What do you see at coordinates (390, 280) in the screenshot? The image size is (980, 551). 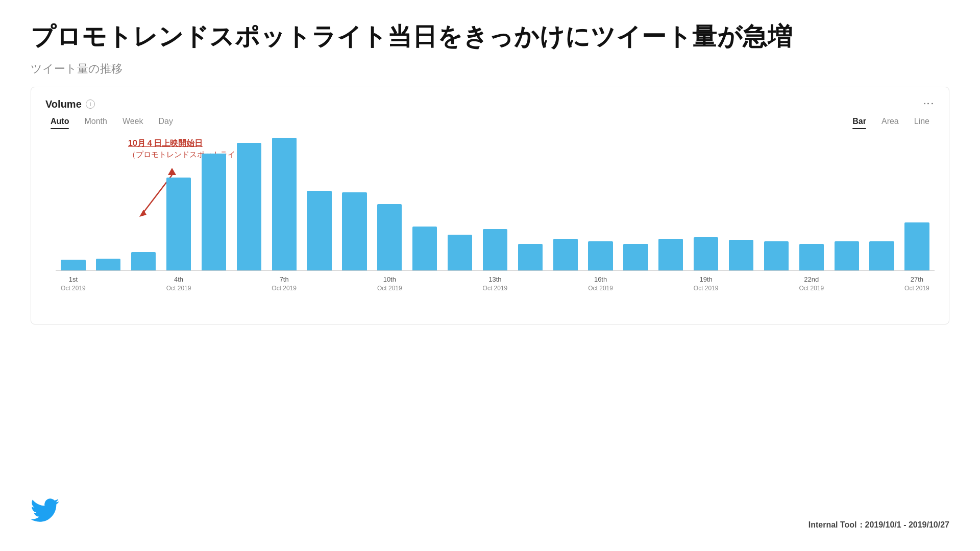 I see `x-label-day: 10th` at bounding box center [390, 280].